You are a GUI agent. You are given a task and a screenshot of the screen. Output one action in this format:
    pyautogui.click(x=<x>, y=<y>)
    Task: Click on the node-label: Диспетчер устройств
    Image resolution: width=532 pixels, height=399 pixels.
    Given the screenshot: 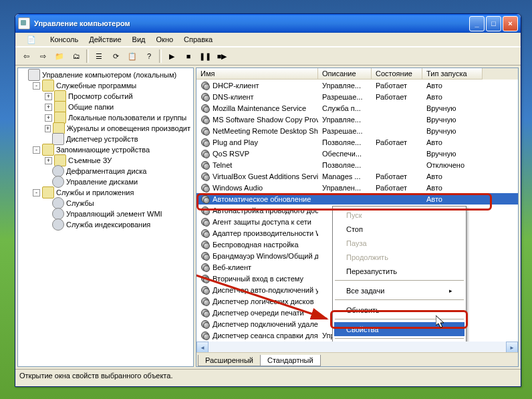 What is the action you would take?
    pyautogui.click(x=102, y=139)
    